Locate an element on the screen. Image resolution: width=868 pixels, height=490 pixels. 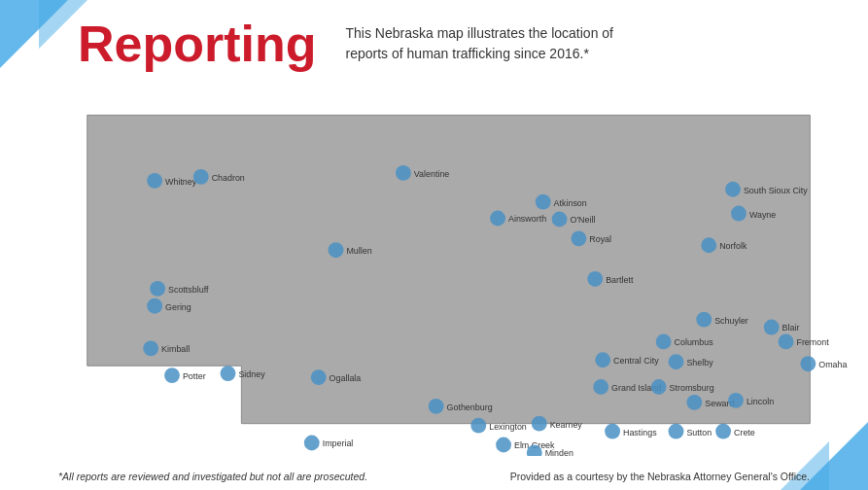
city-label: Whitney is located at coordinates (181, 182).